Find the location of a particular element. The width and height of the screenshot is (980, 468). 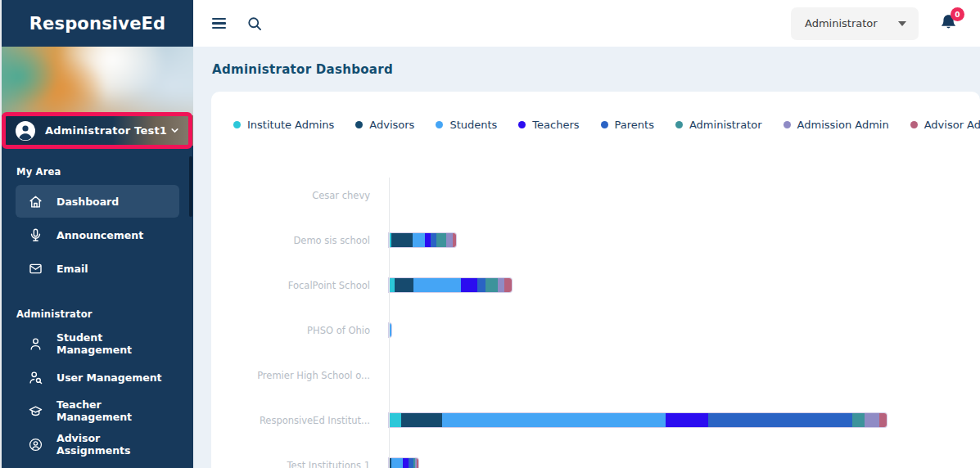

chart-row-focalpoint-school: FocalPoint School is located at coordinates (596, 285).